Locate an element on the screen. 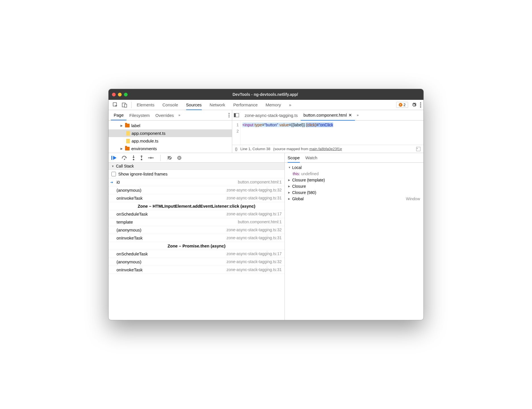 This screenshot has height=409, width=532. resume-icon is located at coordinates (114, 158).